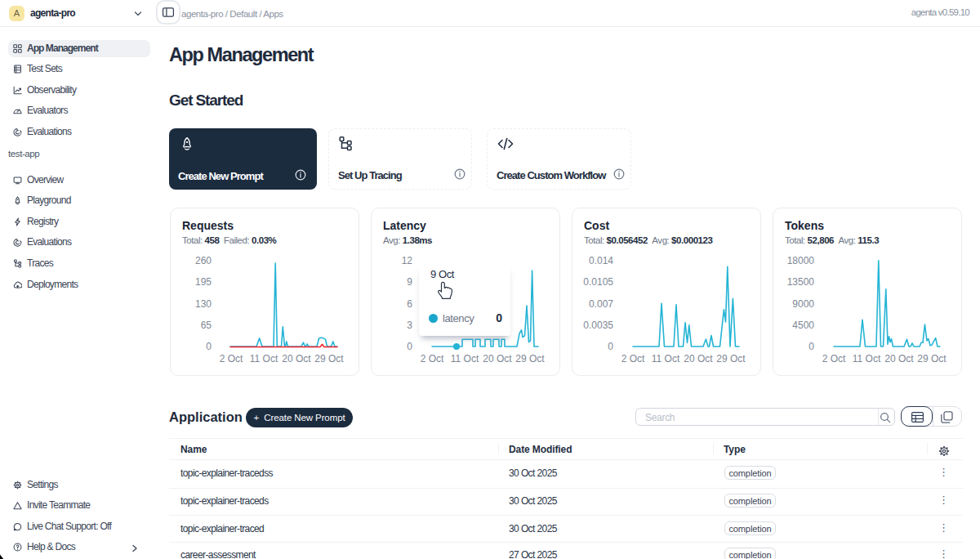 This screenshot has width=980, height=559. What do you see at coordinates (804, 325) in the screenshot?
I see `svg-text: 4500` at bounding box center [804, 325].